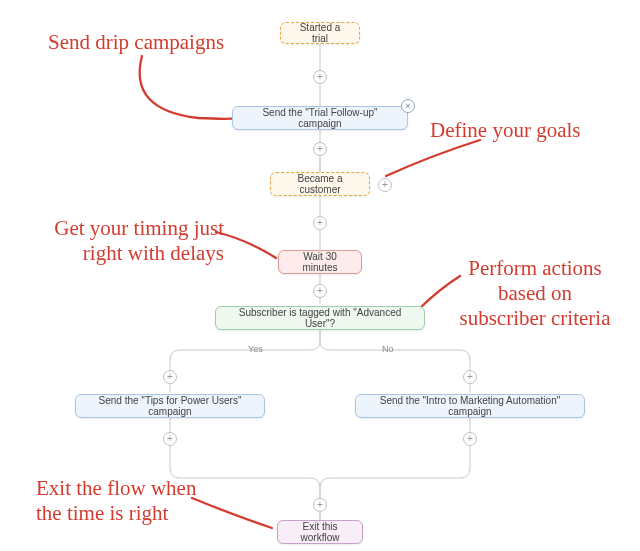 The image size is (640, 551). What do you see at coordinates (170, 406) in the screenshot?
I see `action-power-users: Send the "Tips for Power Users" campaign` at bounding box center [170, 406].